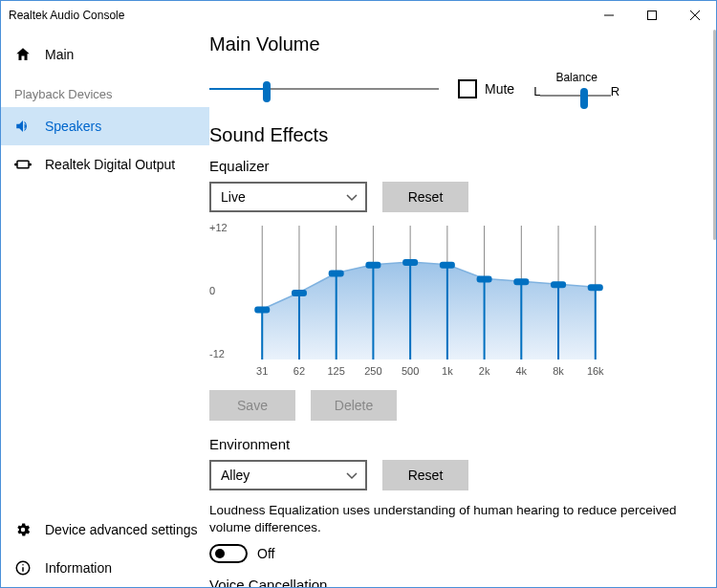 The height and width of the screenshot is (588, 717). What do you see at coordinates (110, 164) in the screenshot?
I see `sidebar-label: Realtek Digital Output` at bounding box center [110, 164].